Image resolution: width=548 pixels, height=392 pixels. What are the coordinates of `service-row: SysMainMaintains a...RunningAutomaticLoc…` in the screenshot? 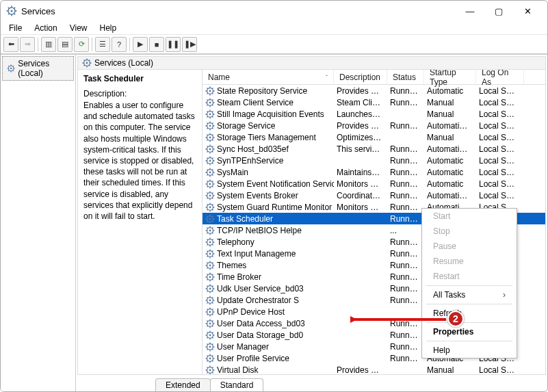 It's located at (374, 172).